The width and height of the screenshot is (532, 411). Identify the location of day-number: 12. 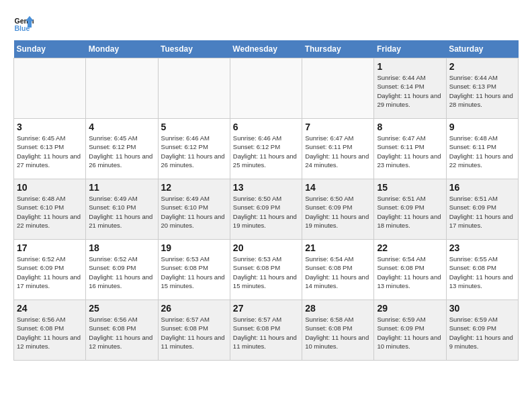
(194, 187).